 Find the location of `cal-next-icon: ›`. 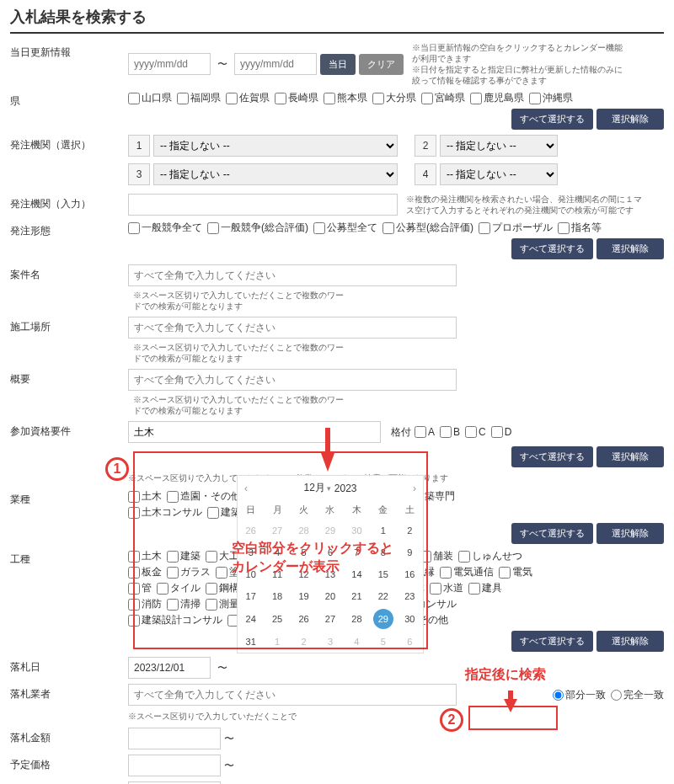

cal-next-icon: › is located at coordinates (415, 488).